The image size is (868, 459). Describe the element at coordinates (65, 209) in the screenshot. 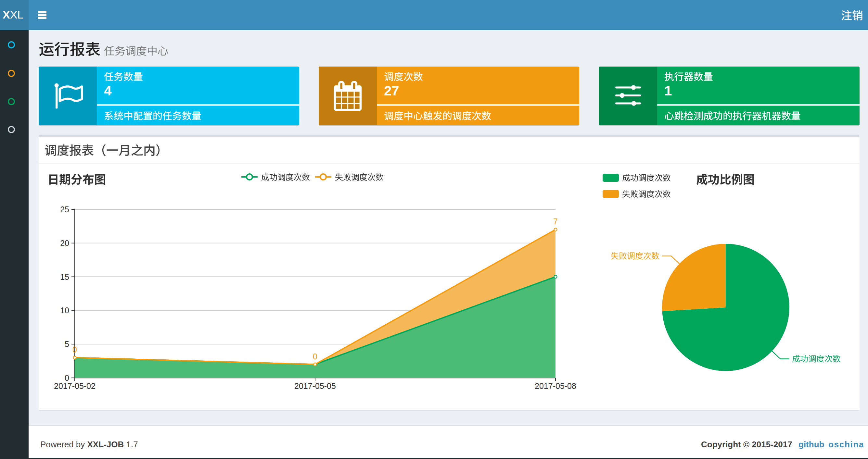

I see `svg-text: 25` at that location.